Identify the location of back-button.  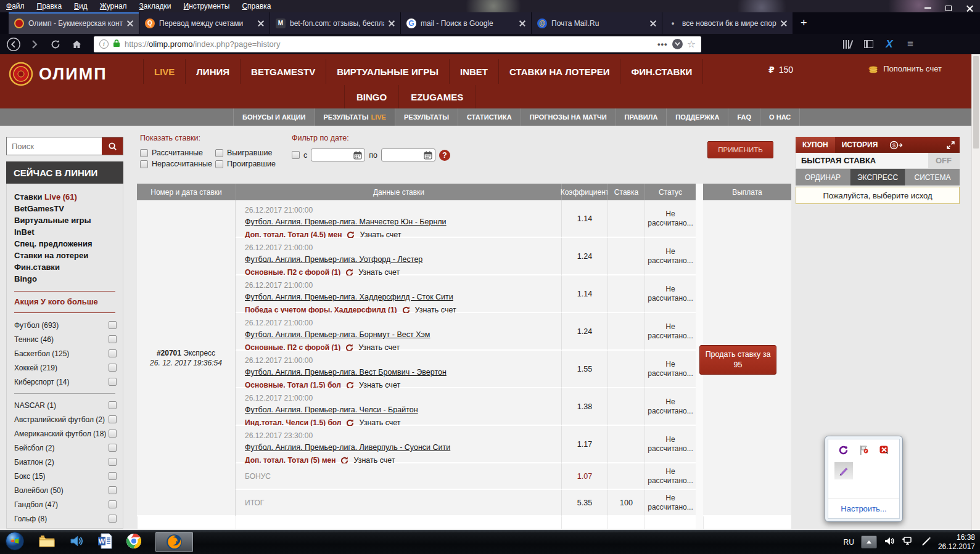
(14, 44).